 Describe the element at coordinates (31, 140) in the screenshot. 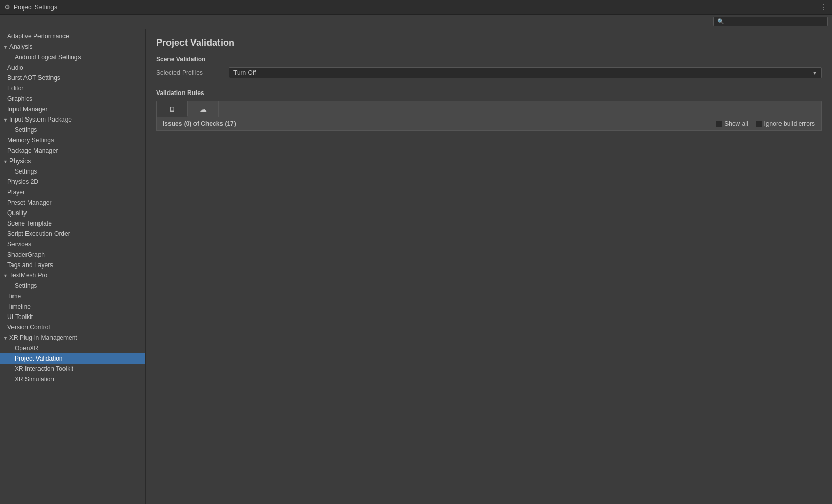

I see `sidebar-item-label: Memory Settings` at that location.